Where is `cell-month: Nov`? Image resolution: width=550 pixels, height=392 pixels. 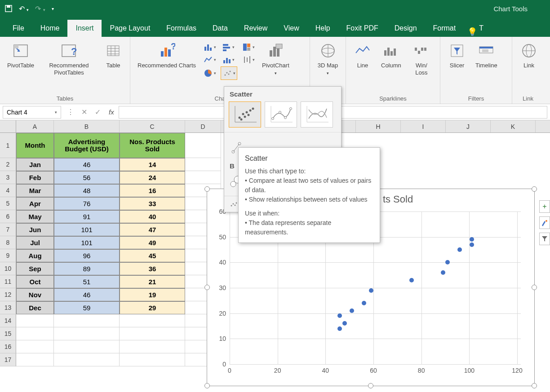 cell-month: Nov is located at coordinates (35, 295).